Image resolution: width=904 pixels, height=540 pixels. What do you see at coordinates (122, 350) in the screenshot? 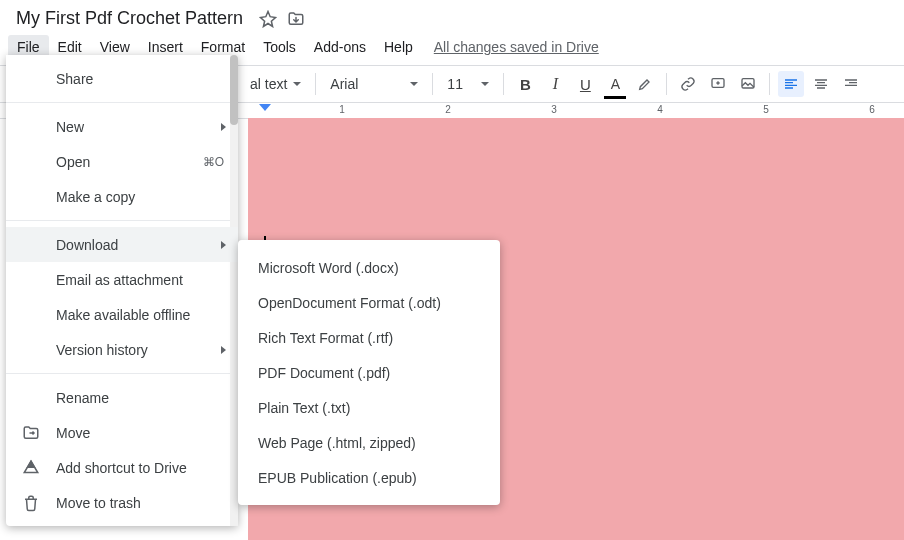
I see `menu-item-version-history: Version history` at bounding box center [122, 350].